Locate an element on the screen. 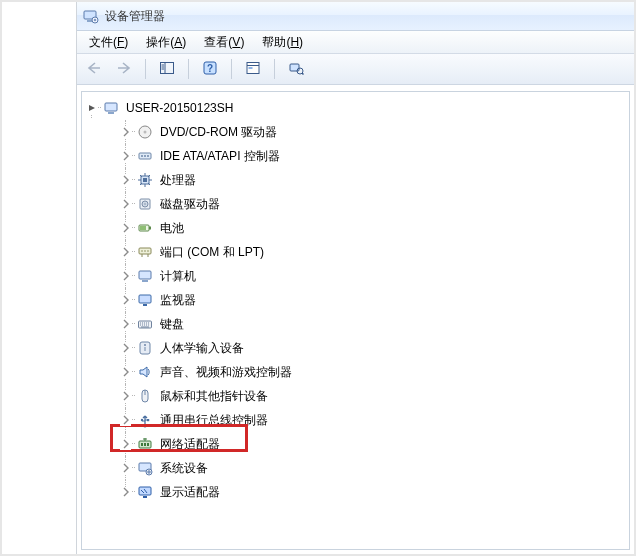  battery-icon is located at coordinates (145, 228).